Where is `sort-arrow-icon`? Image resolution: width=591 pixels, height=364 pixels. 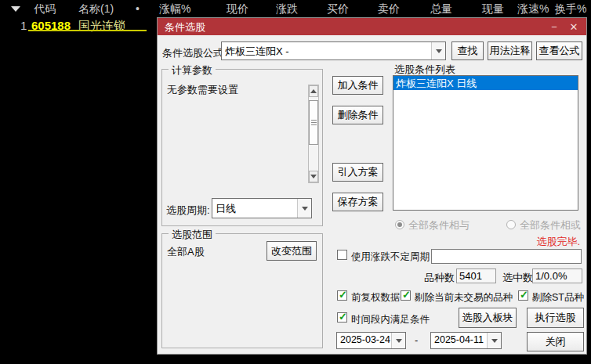
sort-arrow-icon is located at coordinates (16, 9).